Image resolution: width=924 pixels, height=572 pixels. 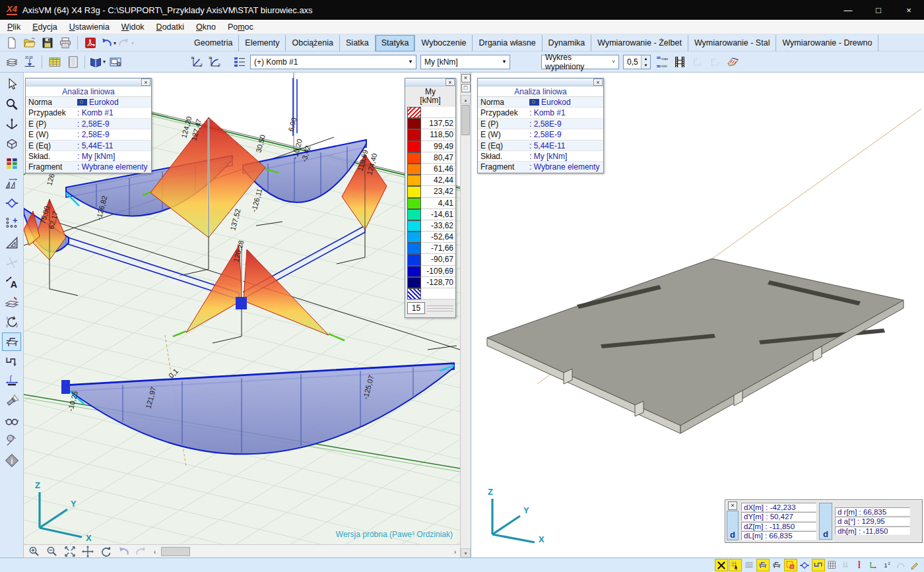 I want to click on result-component-combo: My [kNm] ▼, so click(x=465, y=62).